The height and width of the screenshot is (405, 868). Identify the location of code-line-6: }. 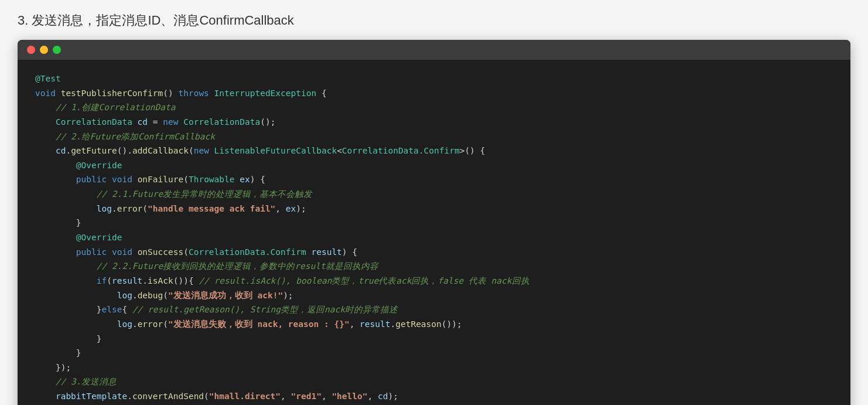
(59, 223).